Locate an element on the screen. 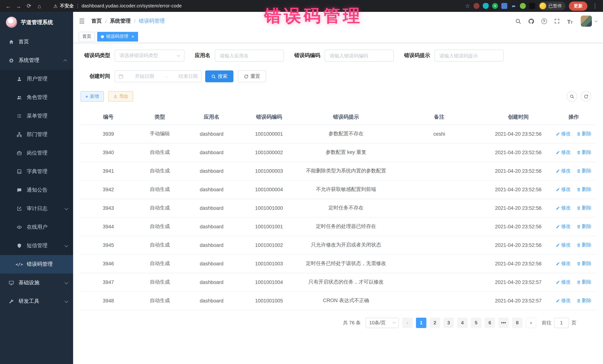  cell-code: 1001001001 is located at coordinates (269, 226).